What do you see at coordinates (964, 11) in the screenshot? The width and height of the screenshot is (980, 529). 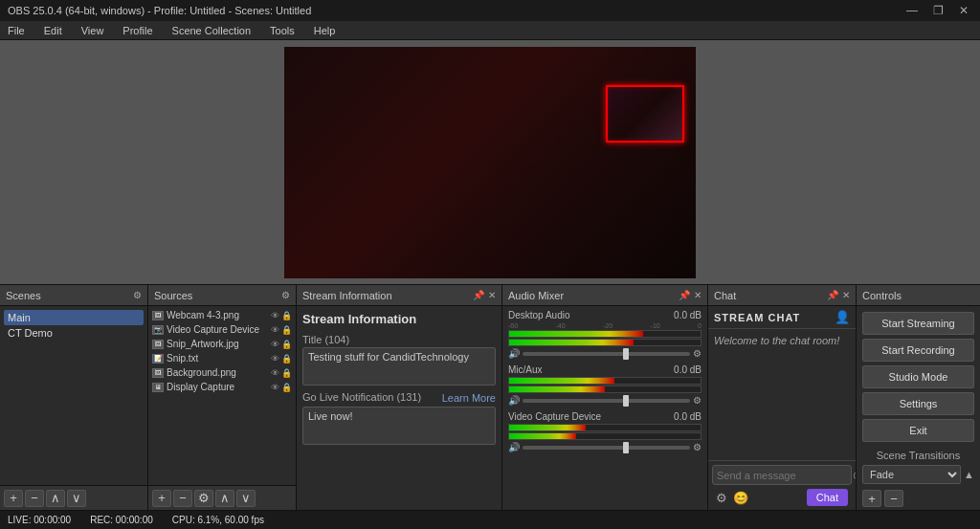 I see `close-button: ✕` at bounding box center [964, 11].